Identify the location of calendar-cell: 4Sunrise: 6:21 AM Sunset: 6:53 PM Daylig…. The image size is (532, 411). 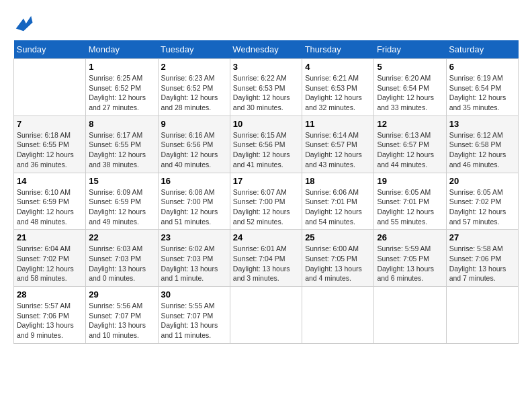
(339, 87).